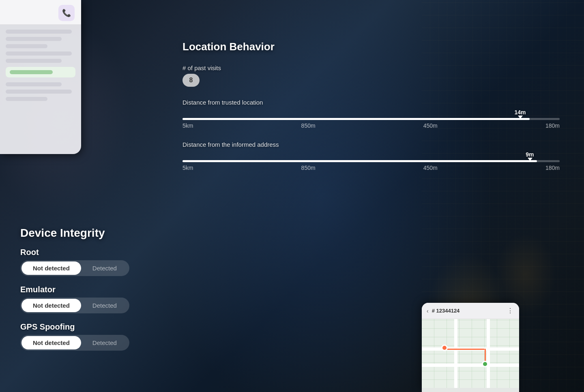 The height and width of the screenshot is (392, 584). What do you see at coordinates (470, 353) in the screenshot?
I see `map-area` at bounding box center [470, 353].